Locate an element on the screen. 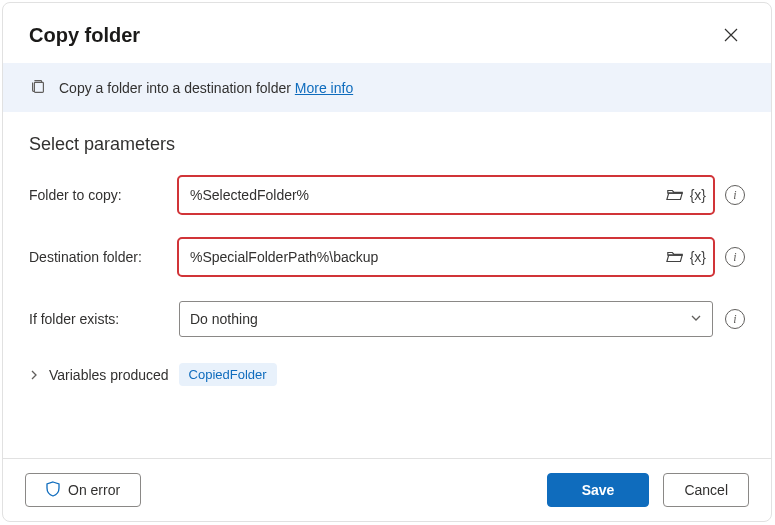 This screenshot has width=775, height=525. variable-chip: CopiedFolder is located at coordinates (228, 374).